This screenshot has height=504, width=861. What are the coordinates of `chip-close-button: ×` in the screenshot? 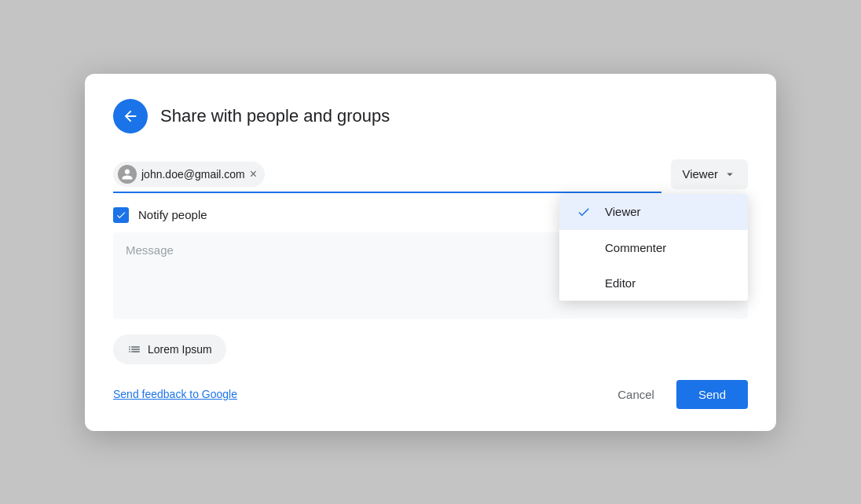 It's located at (253, 174).